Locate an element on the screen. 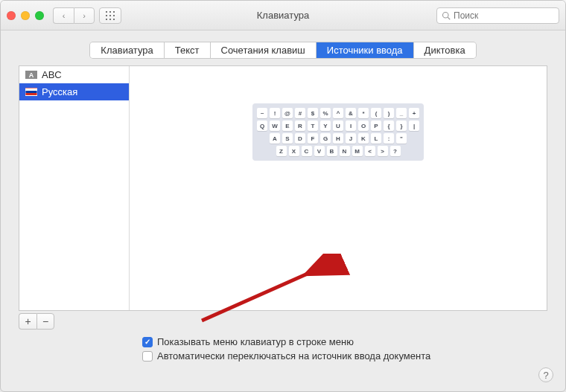  key: Y is located at coordinates (325, 126).